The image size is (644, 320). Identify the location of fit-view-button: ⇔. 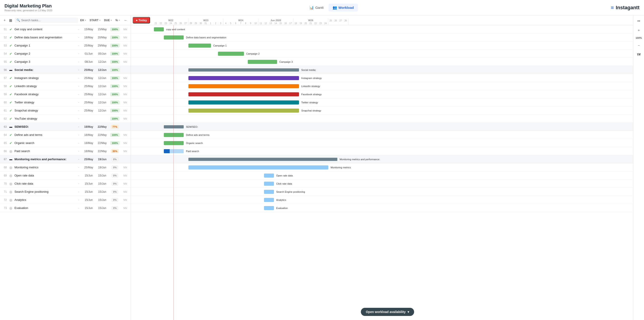
(638, 21).